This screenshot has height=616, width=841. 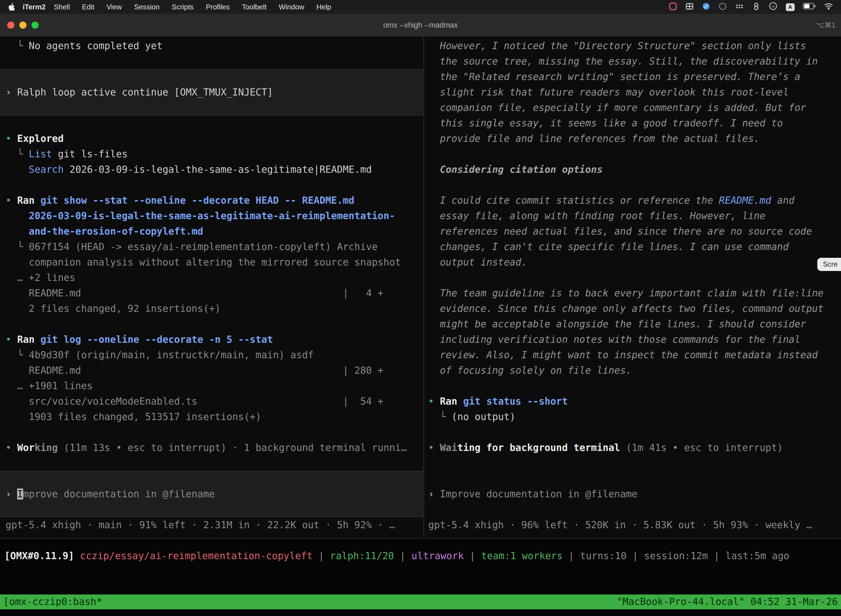 What do you see at coordinates (633, 417) in the screenshot?
I see `terminal-line: └ (no output)` at bounding box center [633, 417].